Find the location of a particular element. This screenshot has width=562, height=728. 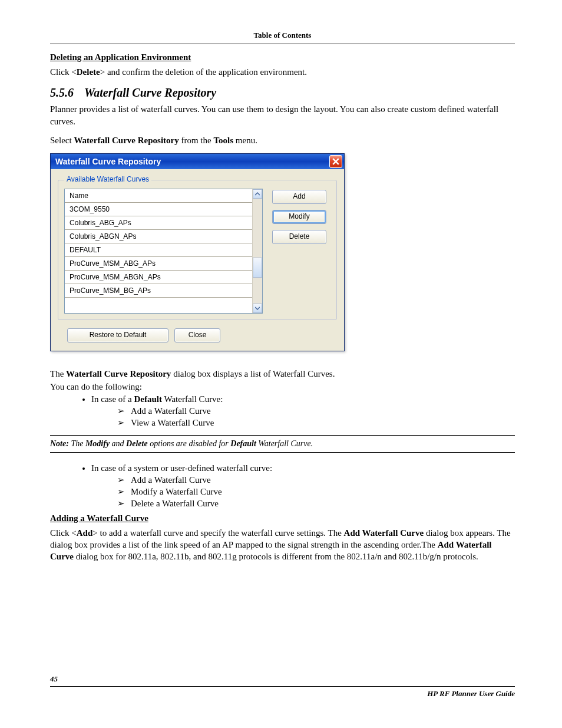

close-button is located at coordinates (336, 162).